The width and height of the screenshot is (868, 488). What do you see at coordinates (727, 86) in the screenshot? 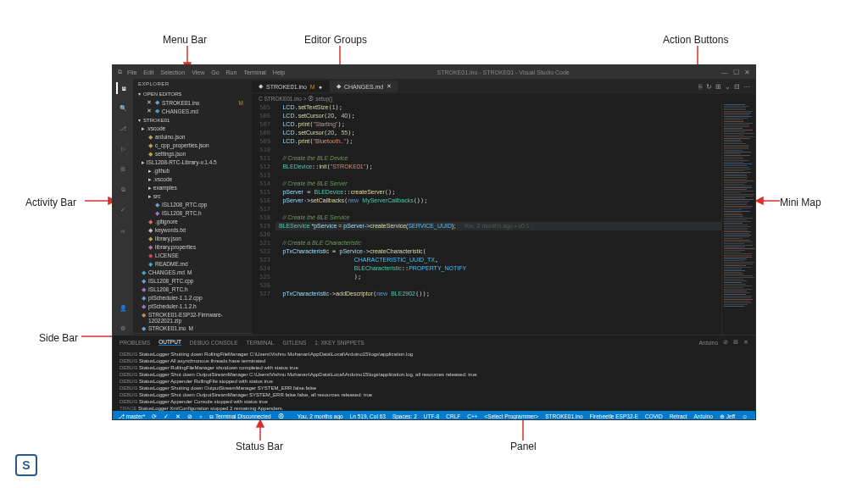
I see `editor-action-button: ⌄` at bounding box center [727, 86].